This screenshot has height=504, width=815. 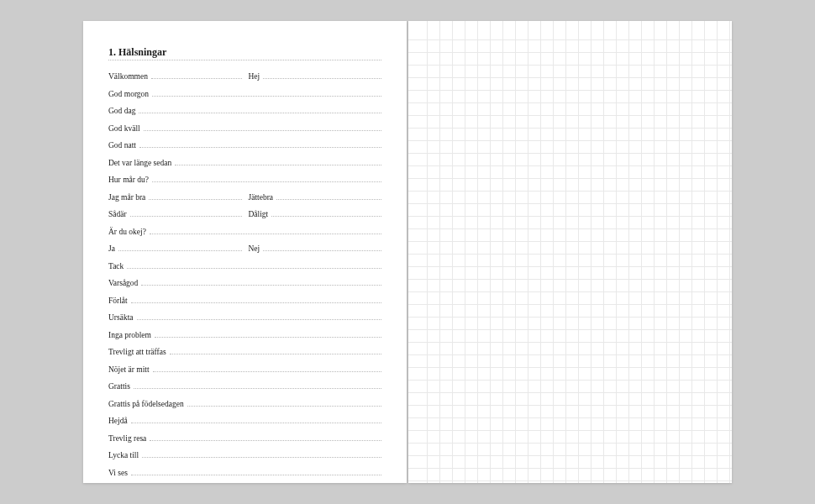 What do you see at coordinates (245, 266) in the screenshot?
I see `entry-segment: Tack` at bounding box center [245, 266].